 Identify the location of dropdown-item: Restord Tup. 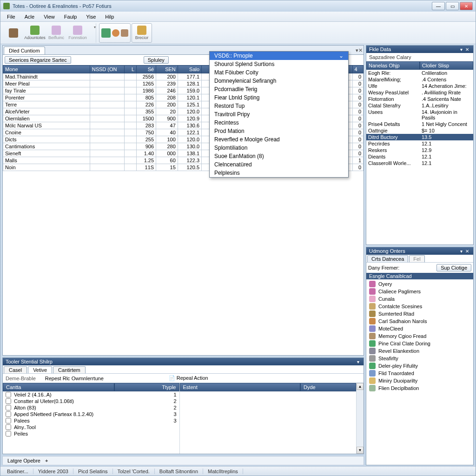
(279, 106).